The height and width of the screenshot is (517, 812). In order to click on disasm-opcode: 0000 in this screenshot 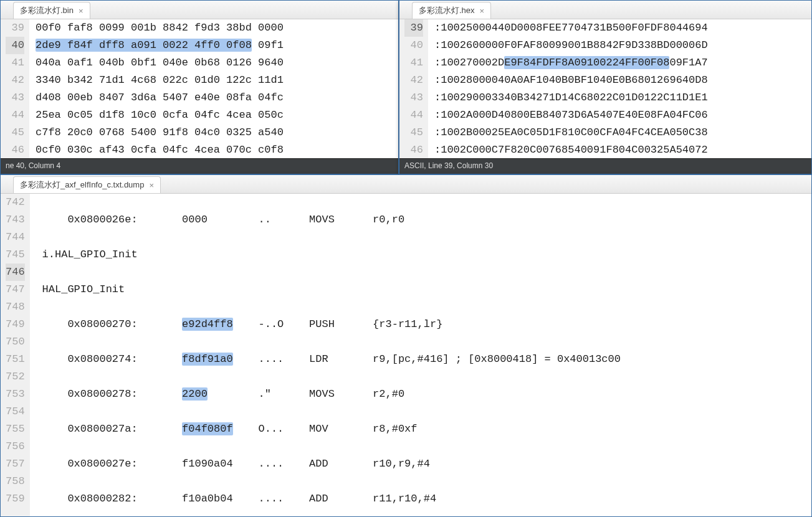, I will do `click(194, 219)`.